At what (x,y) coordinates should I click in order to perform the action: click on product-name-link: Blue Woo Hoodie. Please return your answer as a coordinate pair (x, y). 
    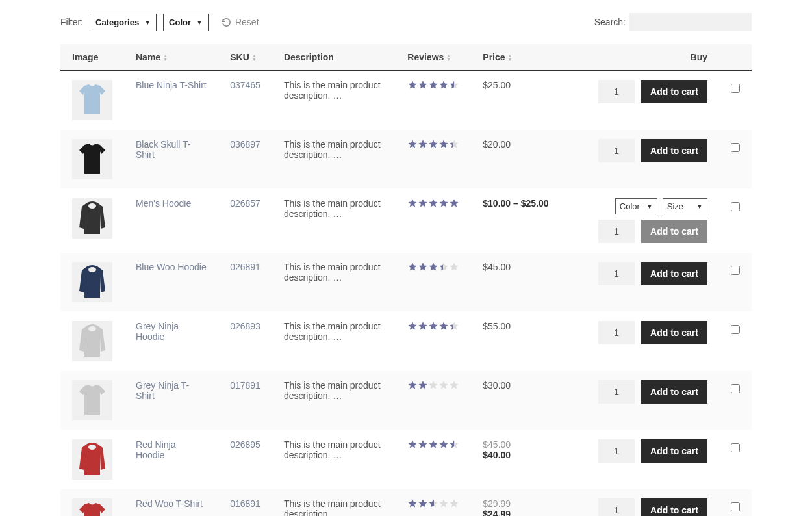
    Looking at the image, I should click on (171, 267).